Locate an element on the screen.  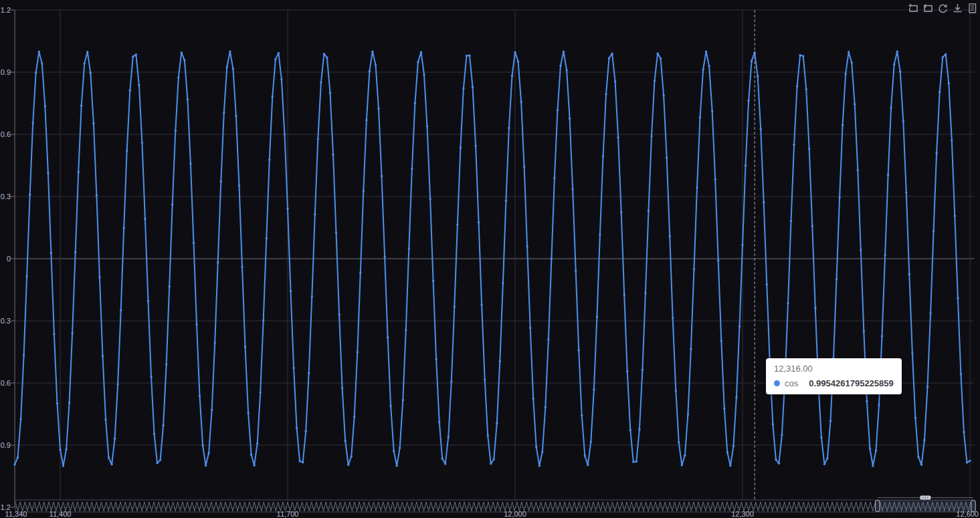
tooltip-series-value: 0.9954261795225859 is located at coordinates (851, 384).